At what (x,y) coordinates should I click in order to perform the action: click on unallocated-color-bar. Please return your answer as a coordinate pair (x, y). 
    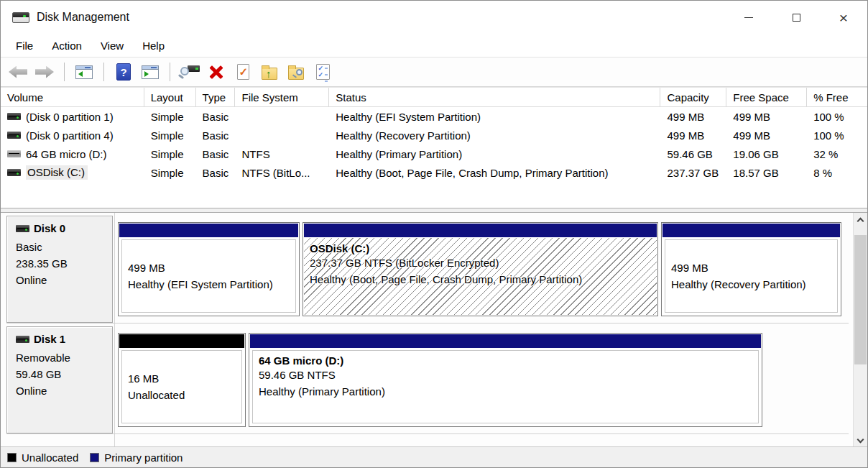
    Looking at the image, I should click on (182, 341).